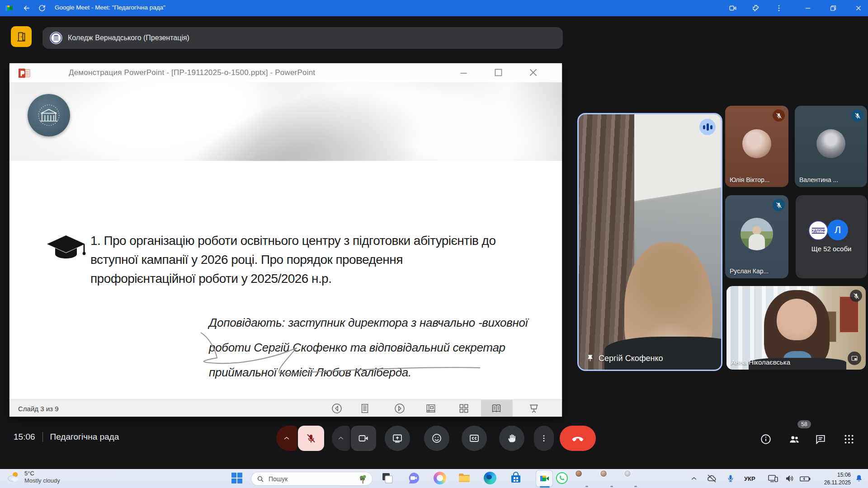 The height and width of the screenshot is (488, 868). What do you see at coordinates (731, 479) in the screenshot?
I see `microphone-in-use-icon` at bounding box center [731, 479].